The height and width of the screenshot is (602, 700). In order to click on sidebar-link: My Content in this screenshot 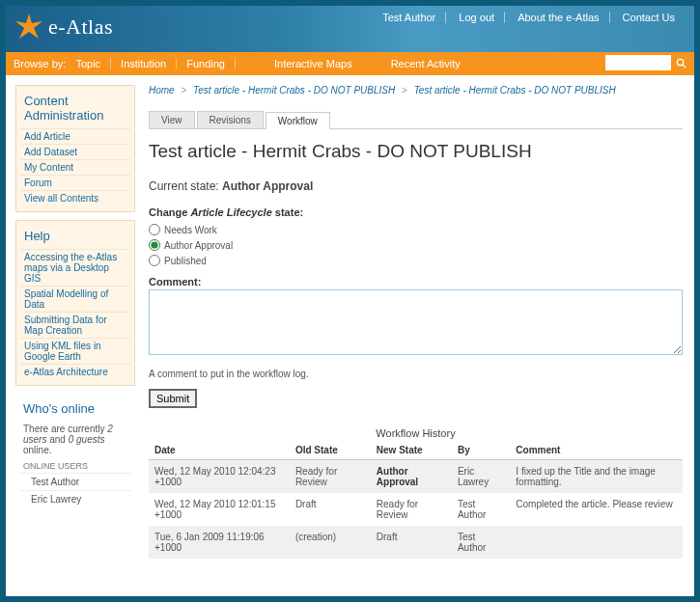, I will do `click(75, 167)`.